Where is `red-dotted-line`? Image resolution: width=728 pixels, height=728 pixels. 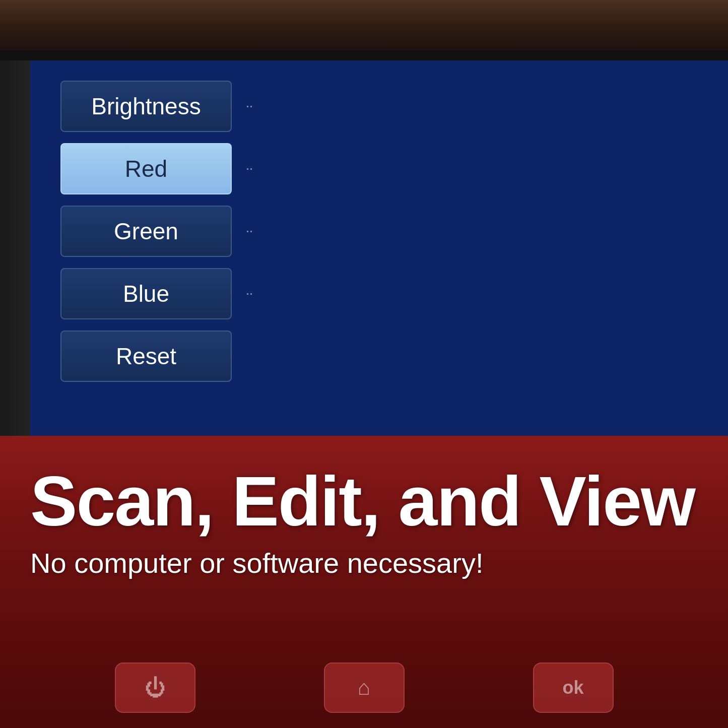
red-dotted-line is located at coordinates (249, 169).